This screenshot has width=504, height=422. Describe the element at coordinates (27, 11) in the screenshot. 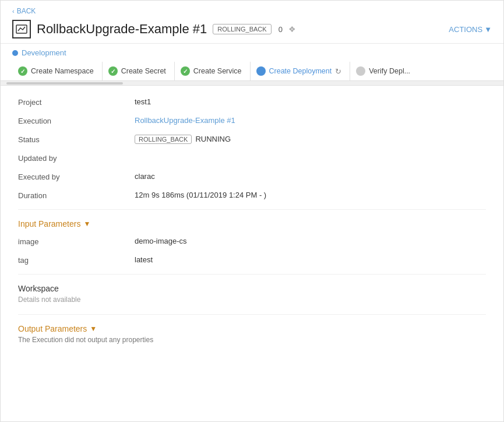

I see `back-label: BACK` at that location.